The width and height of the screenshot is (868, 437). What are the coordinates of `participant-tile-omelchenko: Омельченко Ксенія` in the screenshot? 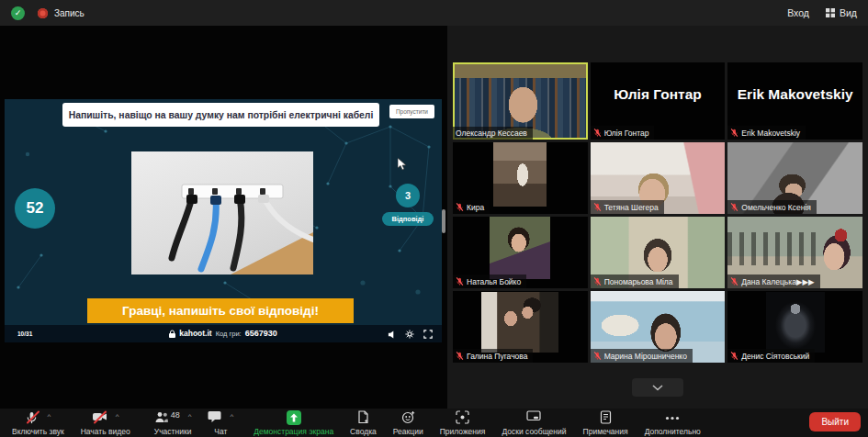 It's located at (795, 178).